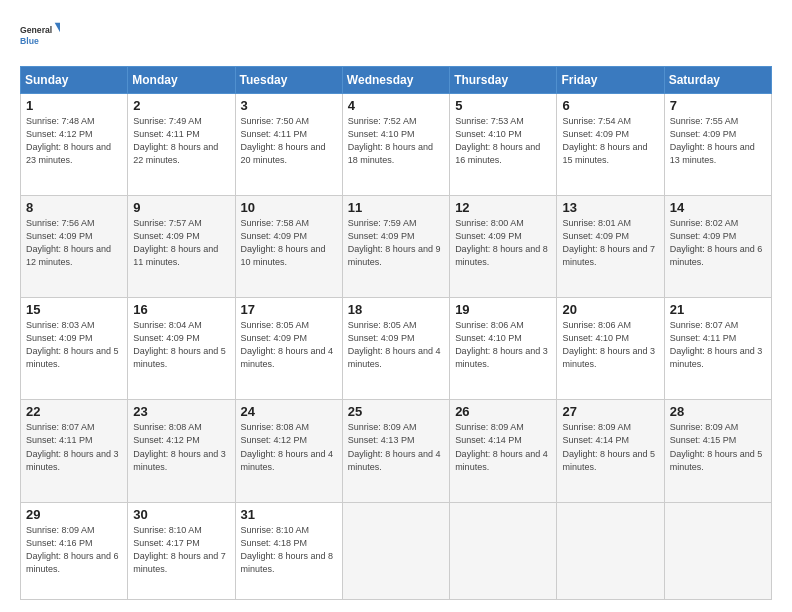 This screenshot has width=792, height=612. I want to click on calendar-cell: 15Sunrise: 8:03 AMSunset: 4:09 PMDayligh…, so click(74, 349).